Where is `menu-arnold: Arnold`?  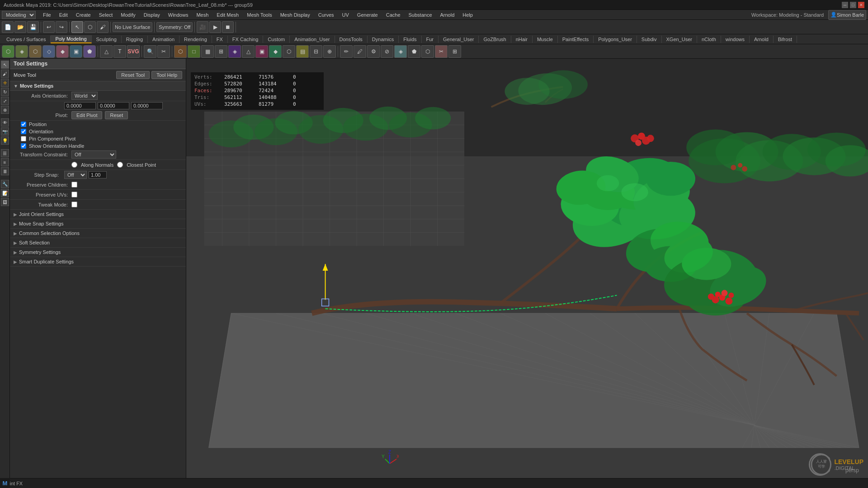
menu-arnold: Arnold is located at coordinates (448, 15).